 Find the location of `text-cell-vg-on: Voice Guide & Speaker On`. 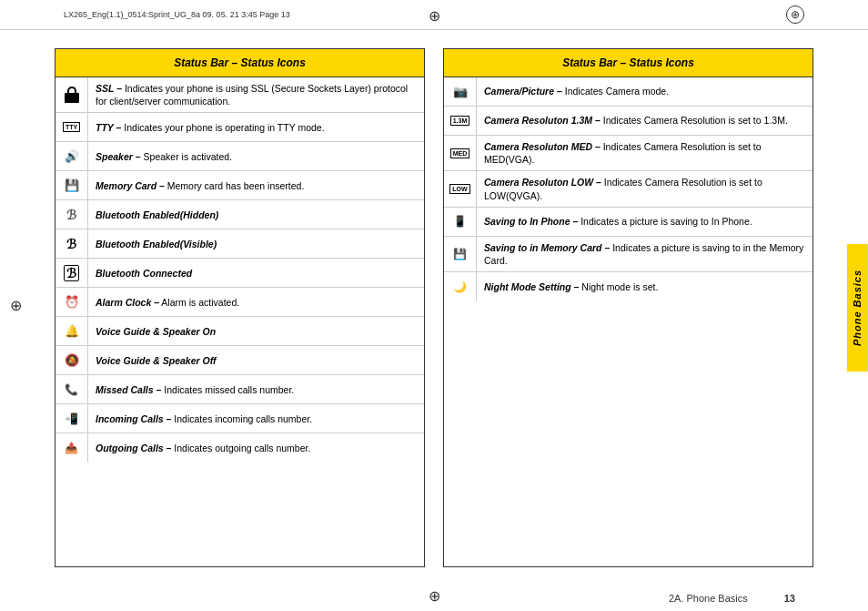

text-cell-vg-on: Voice Guide & Speaker On is located at coordinates (257, 331).